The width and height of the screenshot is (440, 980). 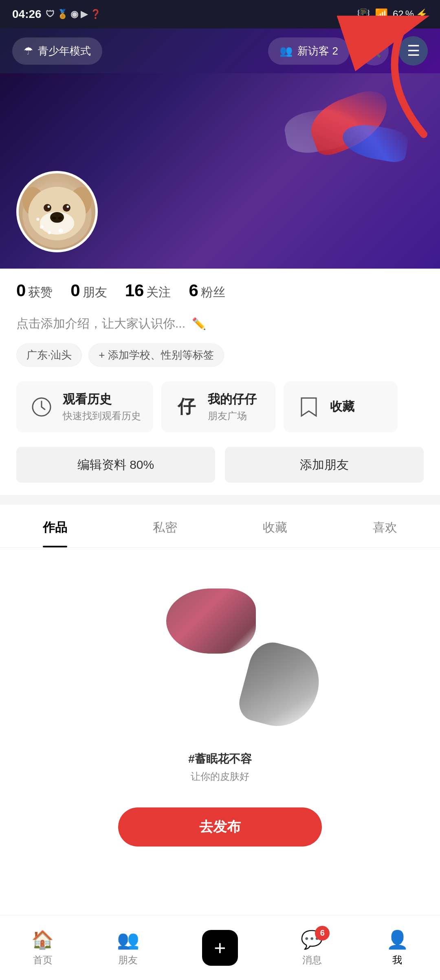 I want to click on nav-messages-label: 消息, so click(x=312, y=960).